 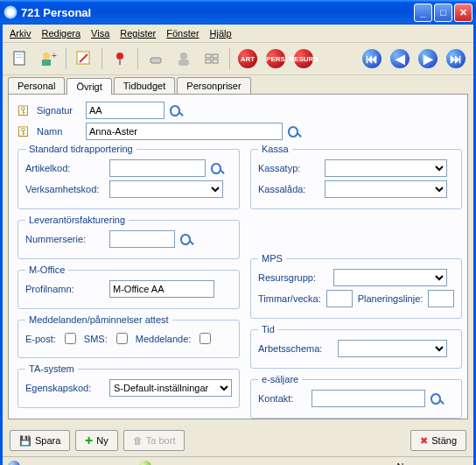 What do you see at coordinates (304, 59) in the screenshot?
I see `badge-resurs: RESURS` at bounding box center [304, 59].